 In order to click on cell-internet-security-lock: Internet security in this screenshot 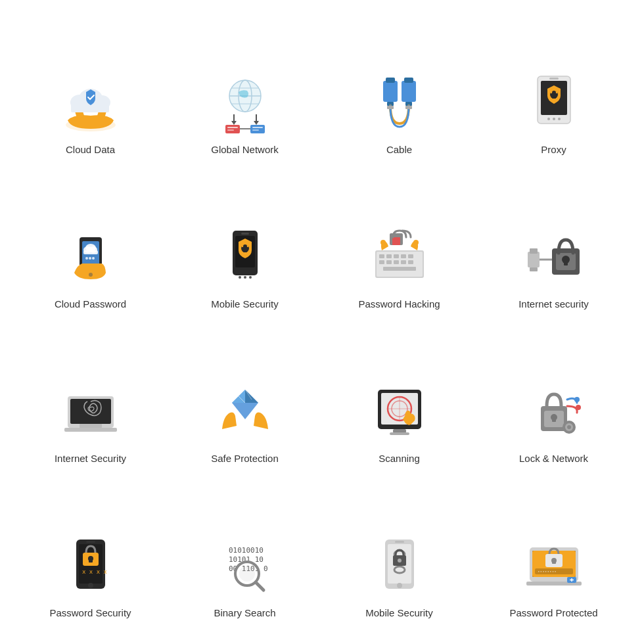, I will do `click(553, 244)`.